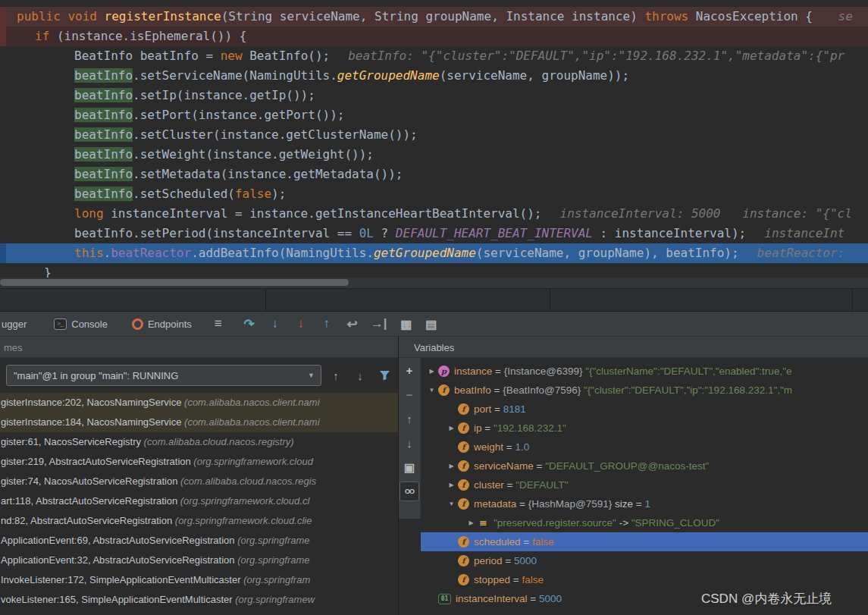 Image resolution: width=868 pixels, height=615 pixels. I want to click on stack-frame-row: gister:61, NacosServiceRegistry (com.ali…, so click(199, 442).